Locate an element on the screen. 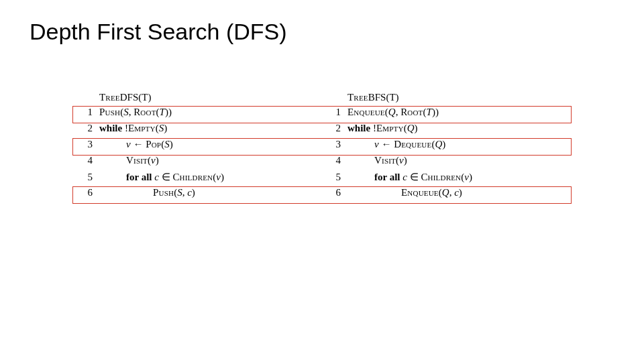 This screenshot has height=362, width=644. page-title: Depth First Search (DFS) is located at coordinates (322, 32).